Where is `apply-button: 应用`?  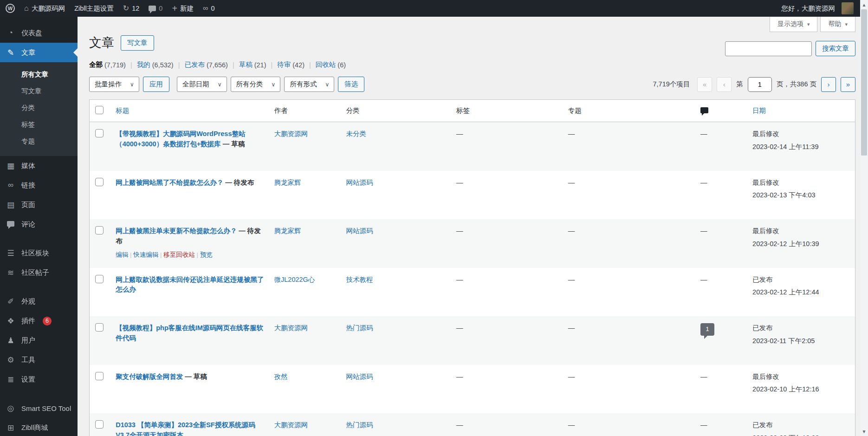
apply-button: 应用 is located at coordinates (156, 85).